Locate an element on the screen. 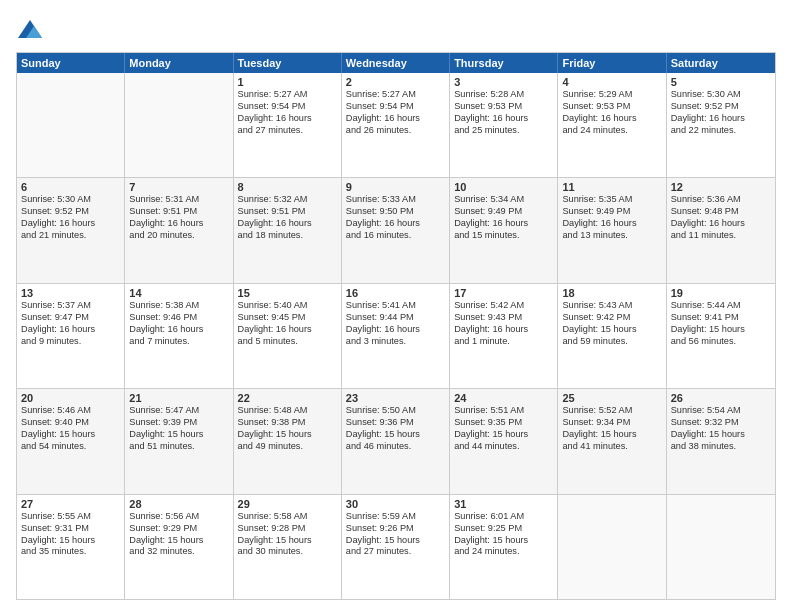  day-number: 25 is located at coordinates (612, 398).